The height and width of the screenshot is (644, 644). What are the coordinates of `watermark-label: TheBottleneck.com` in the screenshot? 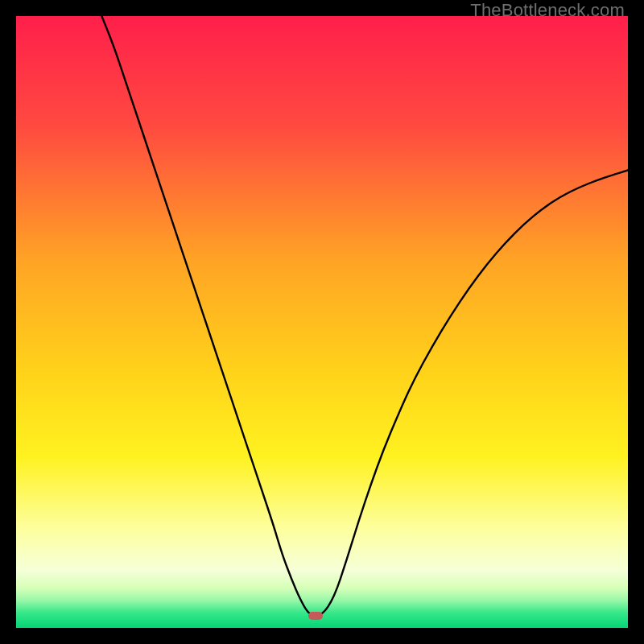 It's located at (547, 10).